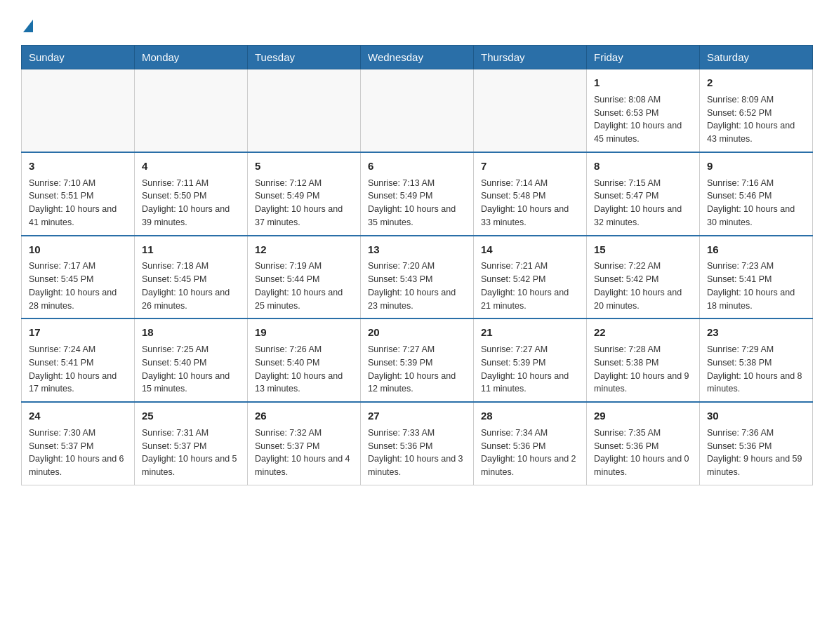 The height and width of the screenshot is (644, 834). I want to click on calendar-day-cell: 23Sunrise: 7:29 AM Sunset: 5:38 PM Dayli…, so click(757, 361).